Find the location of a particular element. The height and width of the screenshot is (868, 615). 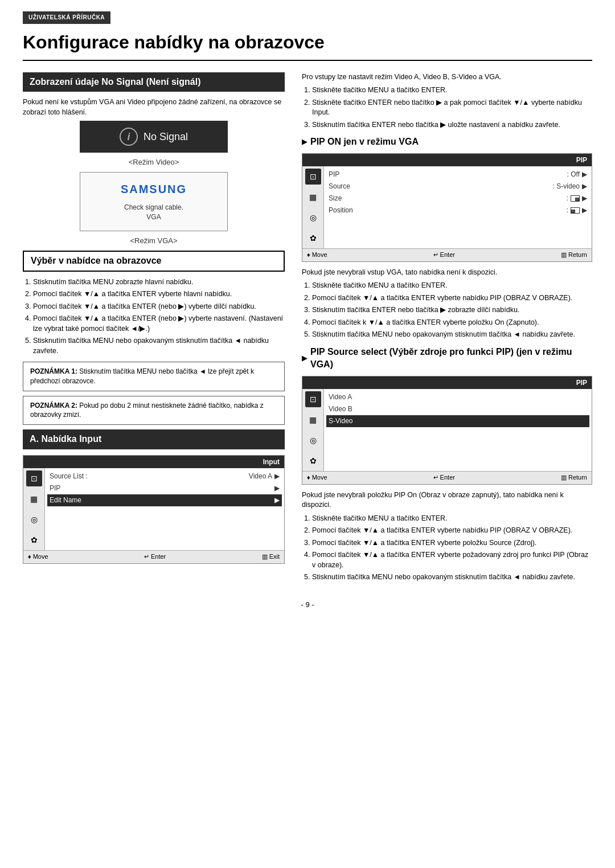

pip-row-label: PIP is located at coordinates (334, 174).